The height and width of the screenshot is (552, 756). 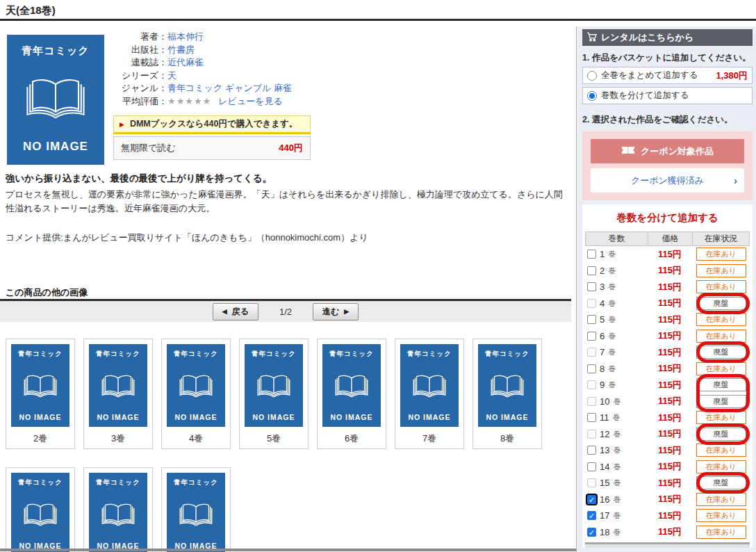 What do you see at coordinates (605, 516) in the screenshot?
I see `volume-number: 17` at bounding box center [605, 516].